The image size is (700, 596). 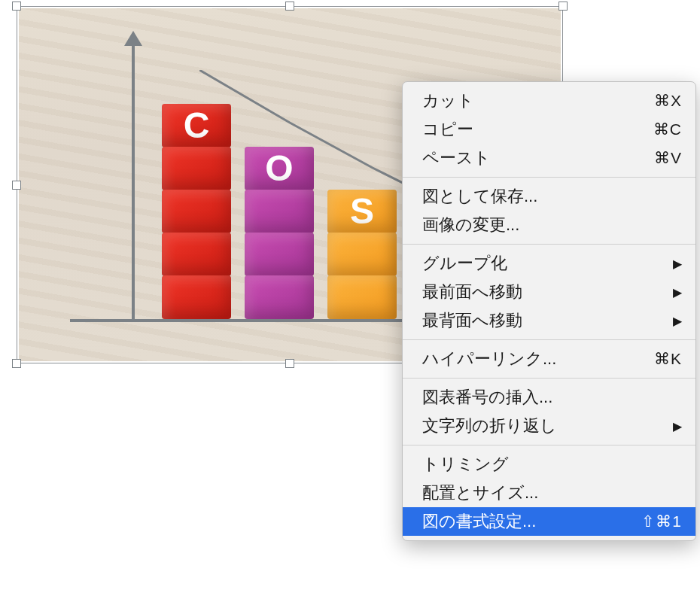 I want to click on menu-item-shortcut: ⇧⌘1, so click(x=662, y=522).